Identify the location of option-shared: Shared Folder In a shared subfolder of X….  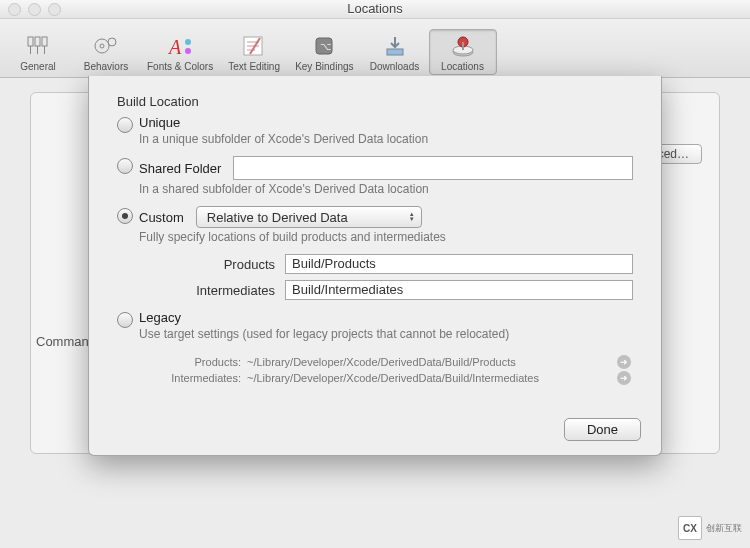
(375, 176).